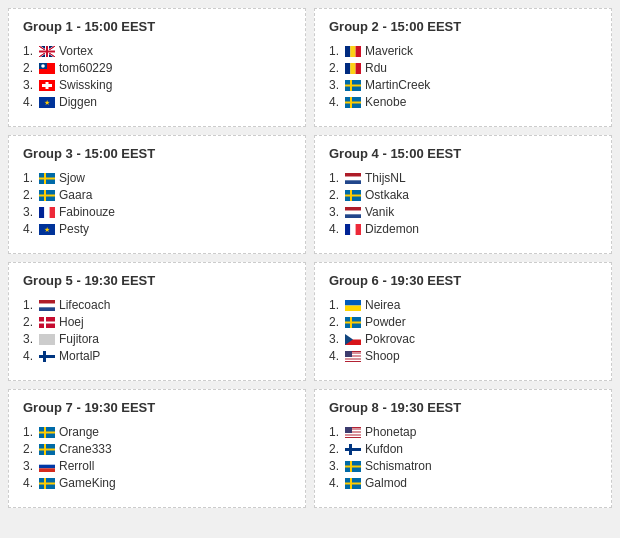 The width and height of the screenshot is (620, 538). What do you see at coordinates (392, 229) in the screenshot?
I see `player-name: Dizdemon` at bounding box center [392, 229].